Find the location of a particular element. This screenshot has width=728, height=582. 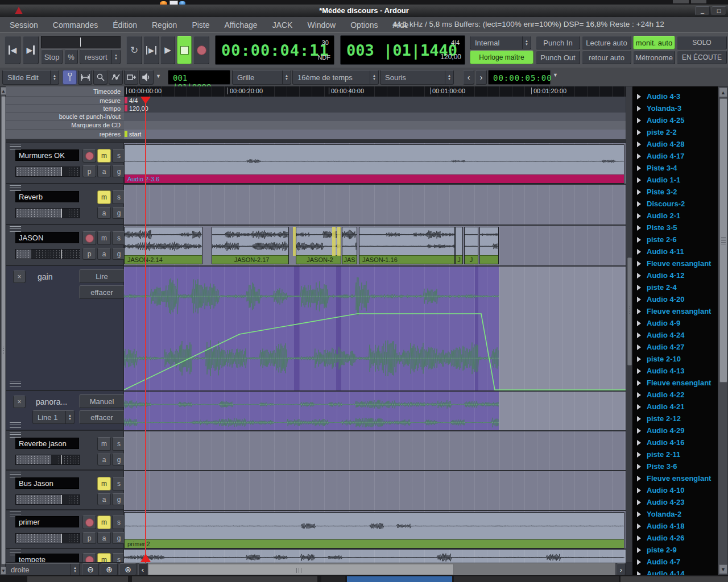

region-list-item: piste 2-12 is located at coordinates (675, 418).